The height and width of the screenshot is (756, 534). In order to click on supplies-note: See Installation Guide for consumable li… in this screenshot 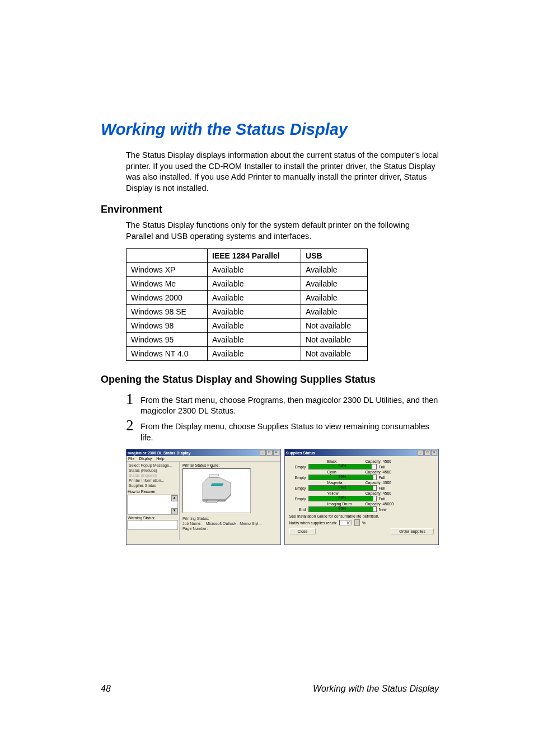, I will do `click(362, 516)`.